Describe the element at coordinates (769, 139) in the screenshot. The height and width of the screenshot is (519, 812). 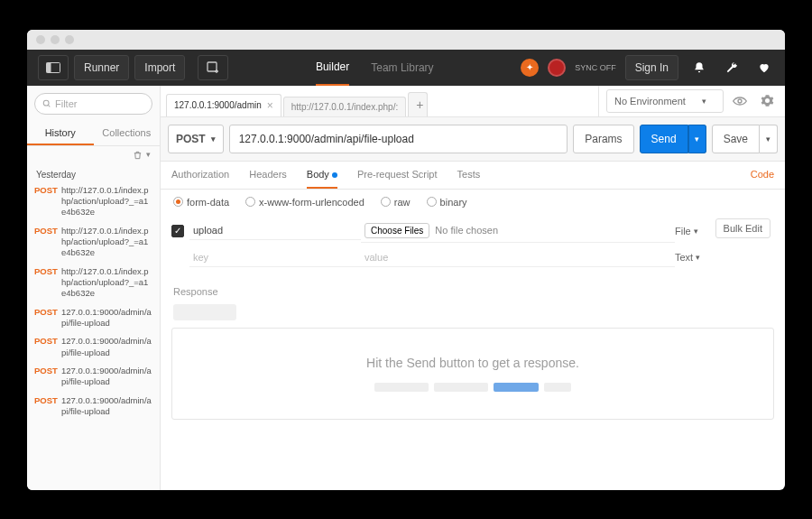
I see `save-dropdown-button: ▾` at that location.